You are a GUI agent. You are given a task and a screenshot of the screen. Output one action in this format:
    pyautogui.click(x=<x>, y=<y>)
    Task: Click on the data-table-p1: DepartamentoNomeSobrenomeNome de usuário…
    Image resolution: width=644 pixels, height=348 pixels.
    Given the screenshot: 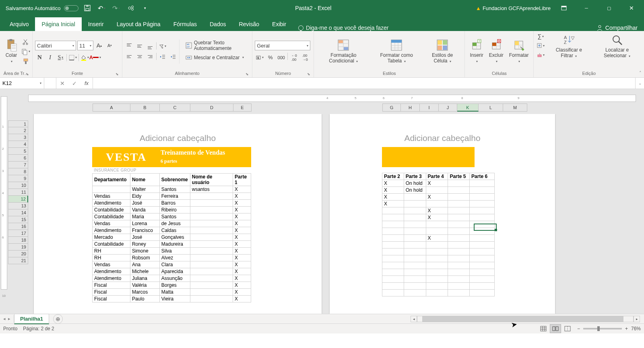 What is the action you would take?
    pyautogui.click(x=171, y=238)
    